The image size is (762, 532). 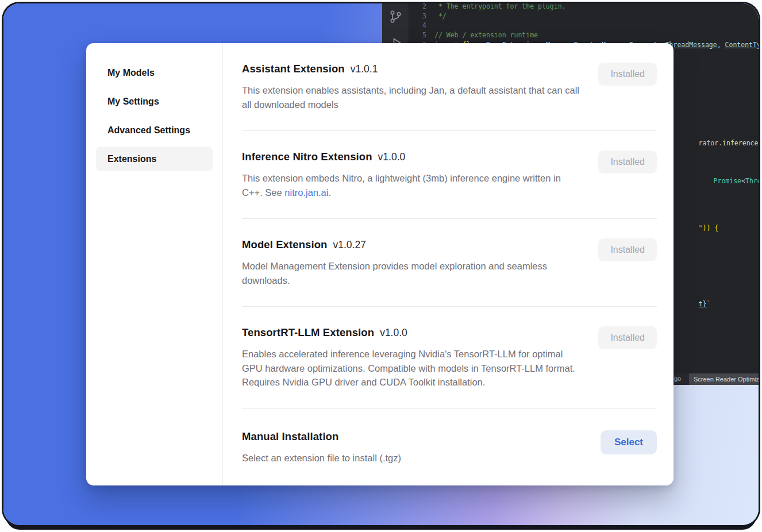 What do you see at coordinates (422, 7) in the screenshot?
I see `line-number: 2` at bounding box center [422, 7].